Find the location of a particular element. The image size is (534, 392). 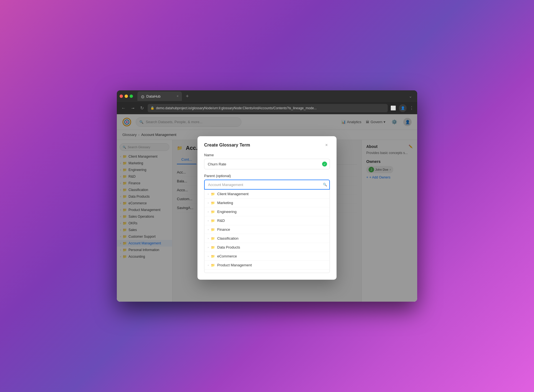

name-field-label: Name is located at coordinates (267, 155).